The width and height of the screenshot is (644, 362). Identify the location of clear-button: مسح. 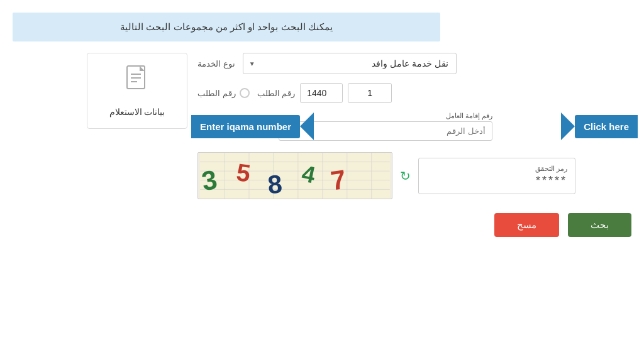
(527, 225).